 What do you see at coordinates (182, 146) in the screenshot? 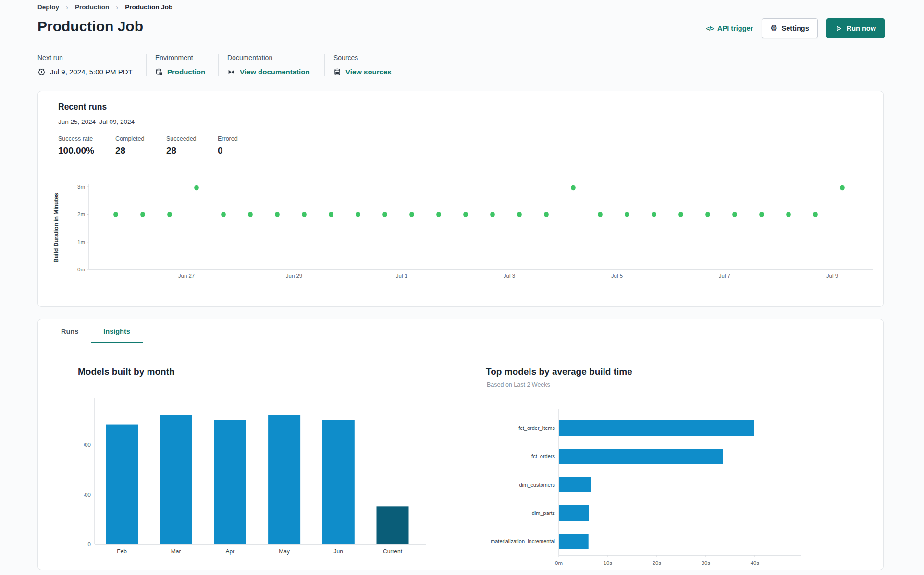
I see `stat-succeeded: Succeeded 28` at bounding box center [182, 146].